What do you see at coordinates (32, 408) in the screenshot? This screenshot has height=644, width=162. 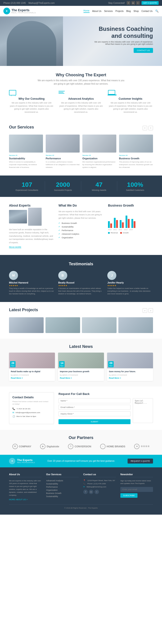 I see `contact-details-box: Contact Details Please find below contac…` at bounding box center [32, 408].